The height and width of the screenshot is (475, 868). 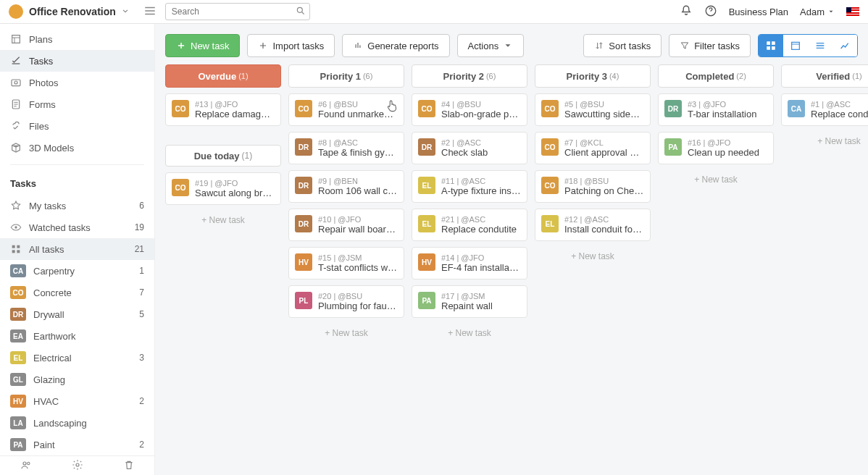 I want to click on filter-watched-tasks: Watched tasks 19, so click(x=77, y=227).